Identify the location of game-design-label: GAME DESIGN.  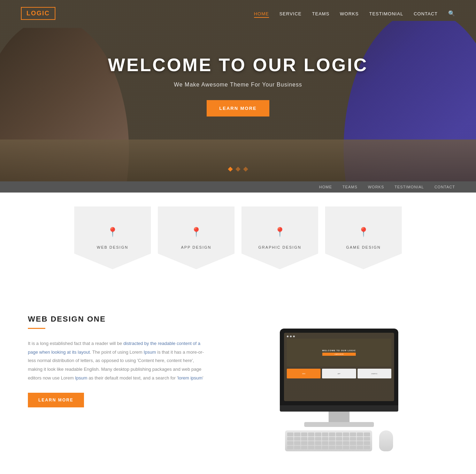
(363, 247).